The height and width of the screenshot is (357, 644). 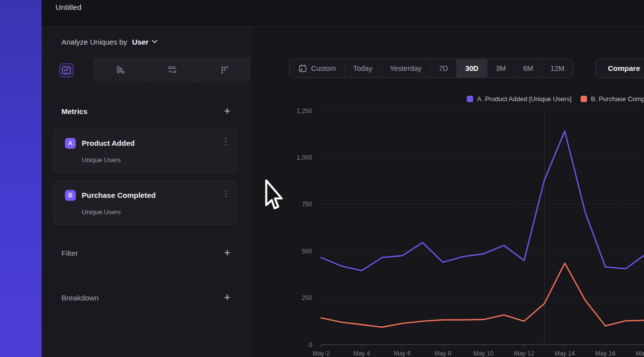 What do you see at coordinates (224, 70) in the screenshot?
I see `retention-dots-icon` at bounding box center [224, 70].